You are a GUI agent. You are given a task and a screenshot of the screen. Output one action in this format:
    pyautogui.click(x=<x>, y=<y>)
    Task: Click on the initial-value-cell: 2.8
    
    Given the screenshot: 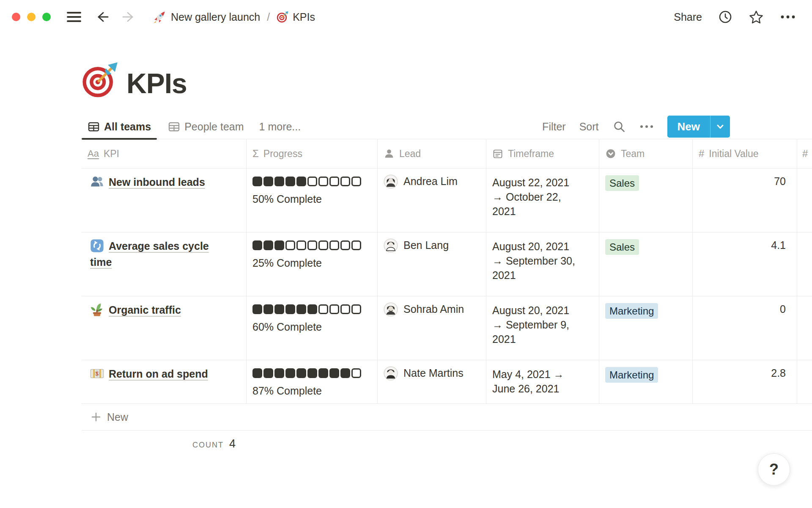 What is the action you would take?
    pyautogui.click(x=745, y=382)
    